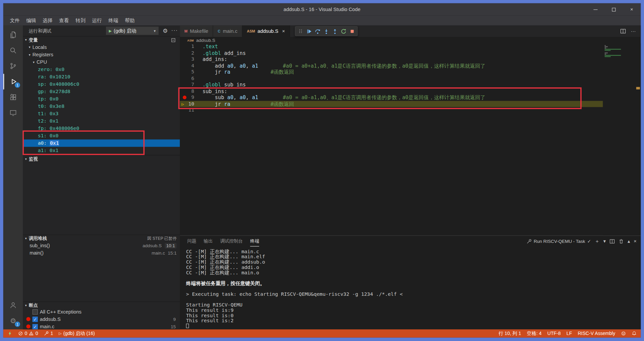 This screenshot has height=341, width=644. What do you see at coordinates (102, 62) in the screenshot?
I see `tree-item: ▾CPU` at bounding box center [102, 62].